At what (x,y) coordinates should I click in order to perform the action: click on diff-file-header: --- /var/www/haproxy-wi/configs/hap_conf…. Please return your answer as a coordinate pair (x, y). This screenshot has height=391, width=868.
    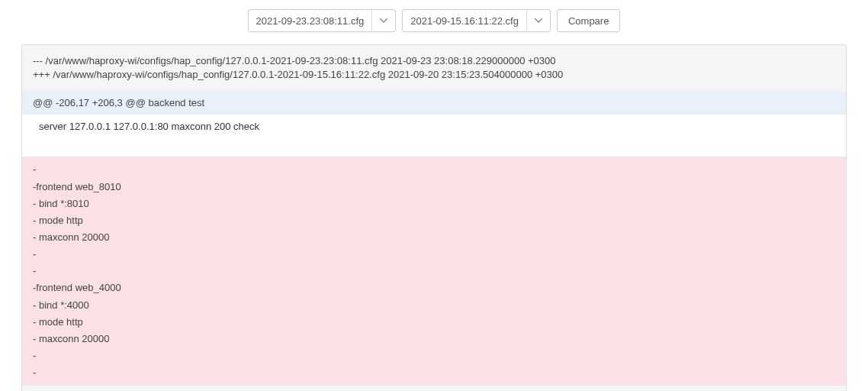
    Looking at the image, I should click on (434, 68).